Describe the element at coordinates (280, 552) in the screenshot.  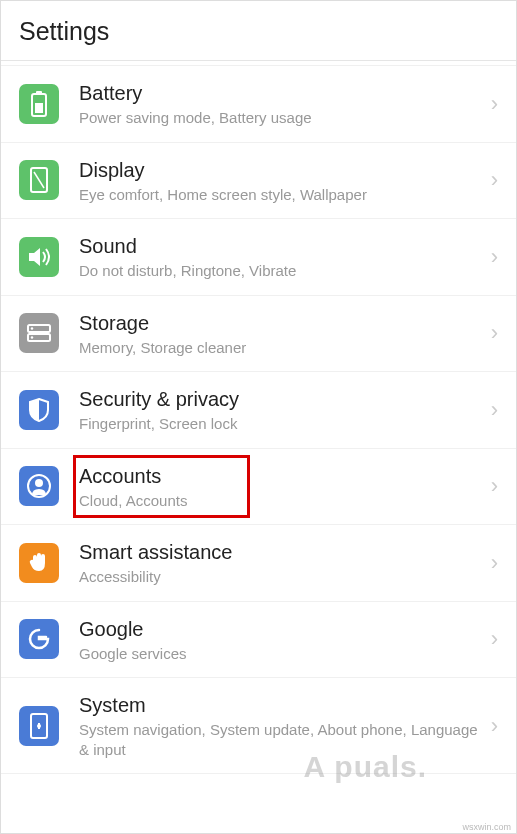
I see `item-title: Smart assistance` at that location.